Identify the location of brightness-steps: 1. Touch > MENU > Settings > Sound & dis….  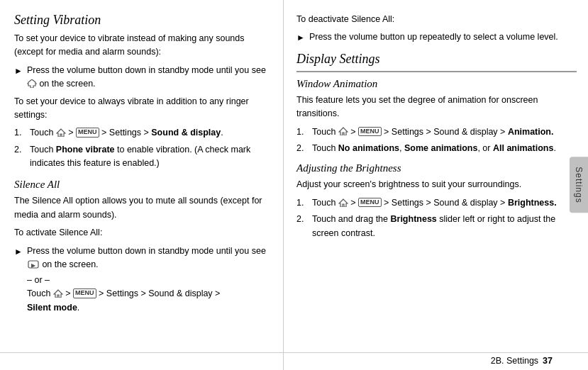
(437, 218).